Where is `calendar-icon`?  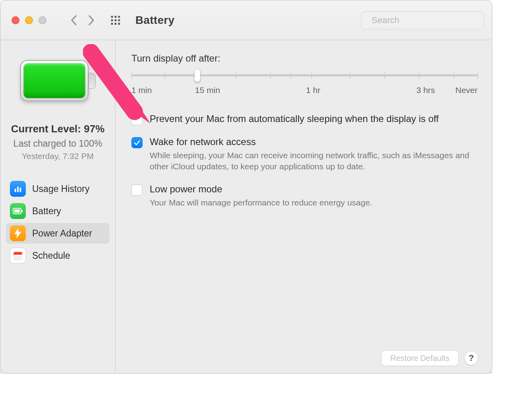
calendar-icon is located at coordinates (18, 256).